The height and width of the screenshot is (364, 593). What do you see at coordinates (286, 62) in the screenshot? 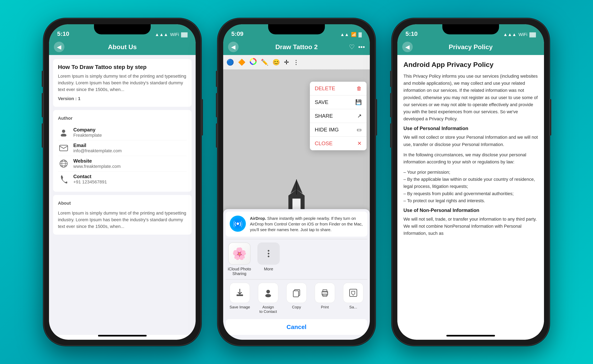
I see `move-tool: ✛` at bounding box center [286, 62].